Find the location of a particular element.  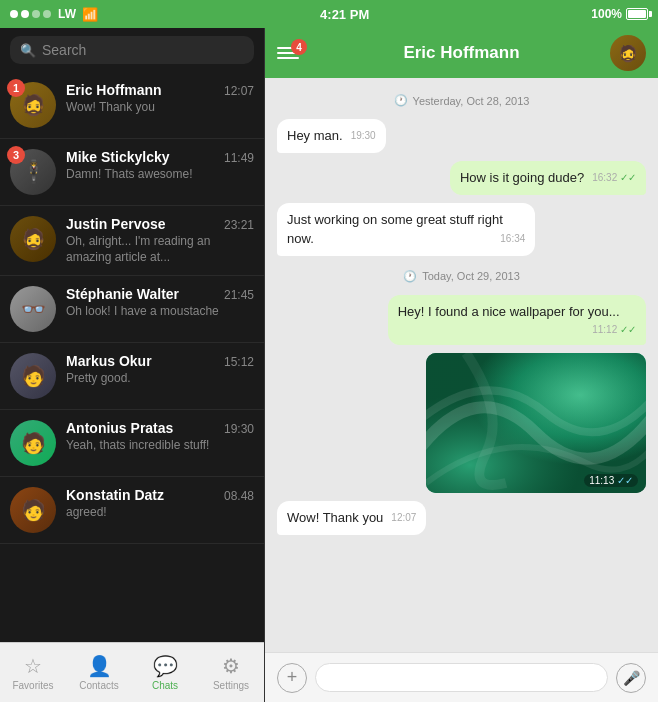

chat-preview-1: Wow! Thank you is located at coordinates (160, 108).